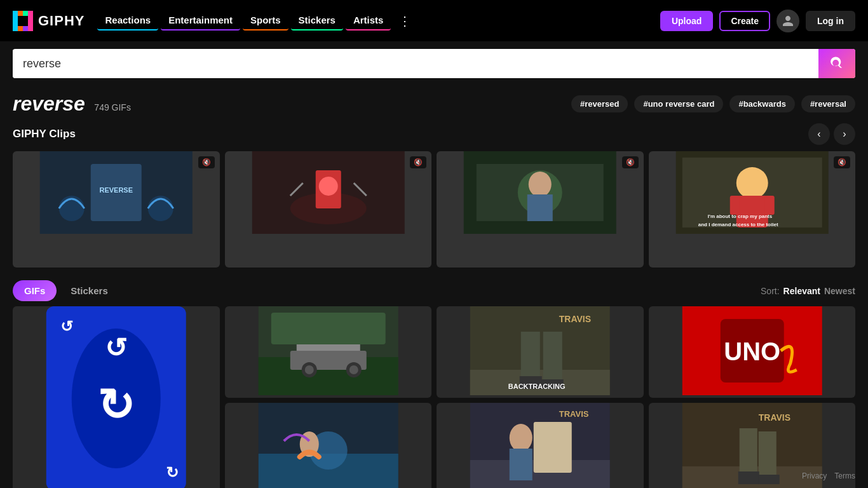 This screenshot has height=488, width=868. What do you see at coordinates (713, 104) in the screenshot?
I see `hashtag-list: #reversed #uno reverse card #backwards #…` at bounding box center [713, 104].